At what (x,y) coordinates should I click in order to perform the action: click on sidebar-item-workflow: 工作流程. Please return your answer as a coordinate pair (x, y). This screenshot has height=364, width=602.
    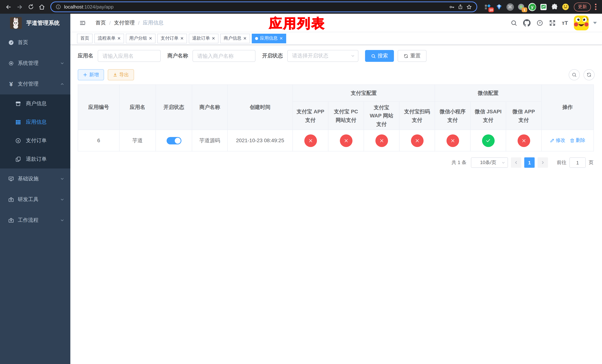
    Looking at the image, I should click on (35, 220).